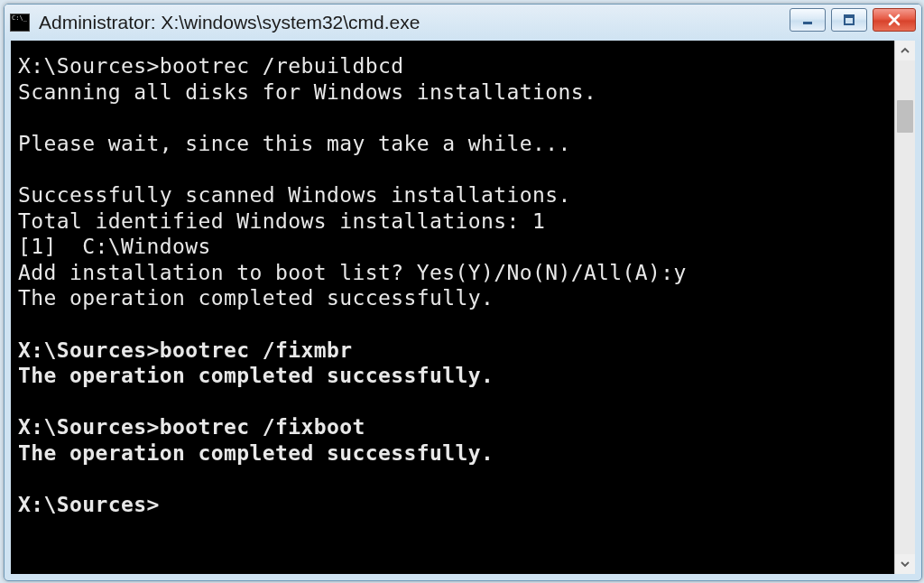  I want to click on scroll-up-button, so click(905, 51).